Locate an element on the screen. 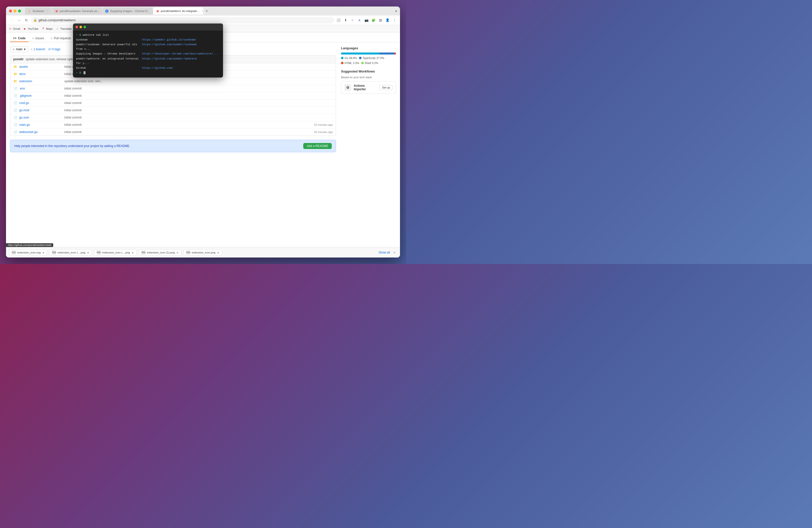  terminal-row: Sunbeam https://pomdtr.github.io/sunbeam… is located at coordinates (148, 40).